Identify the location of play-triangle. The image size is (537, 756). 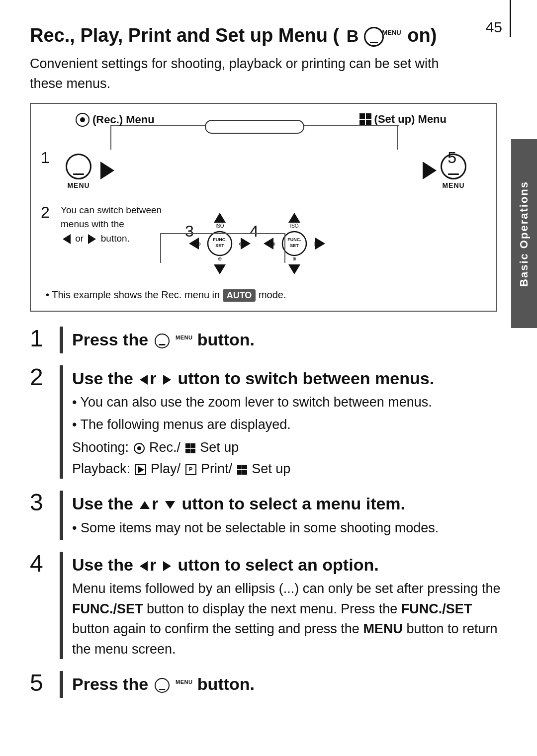
(141, 470).